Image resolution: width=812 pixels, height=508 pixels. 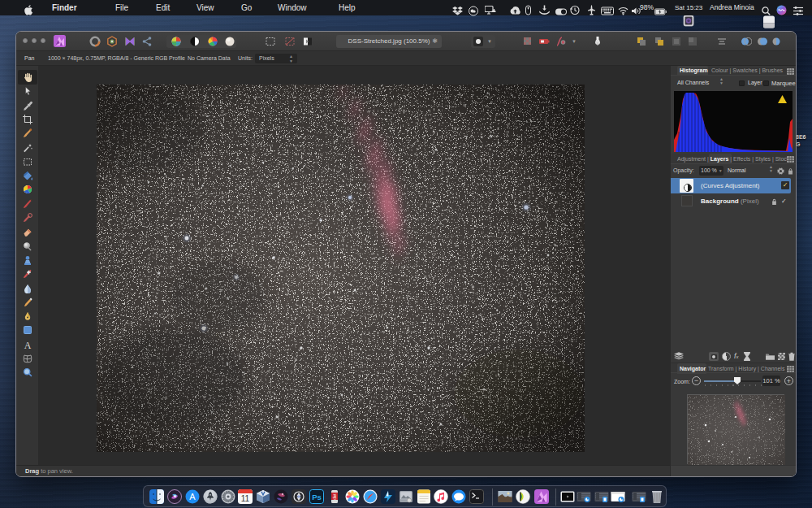 I want to click on svg-text: Ps, so click(x=317, y=497).